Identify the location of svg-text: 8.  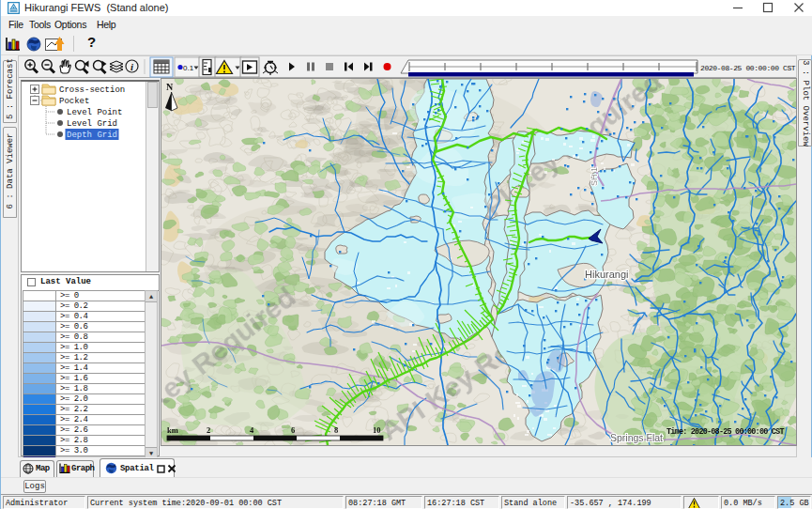
(336, 430).